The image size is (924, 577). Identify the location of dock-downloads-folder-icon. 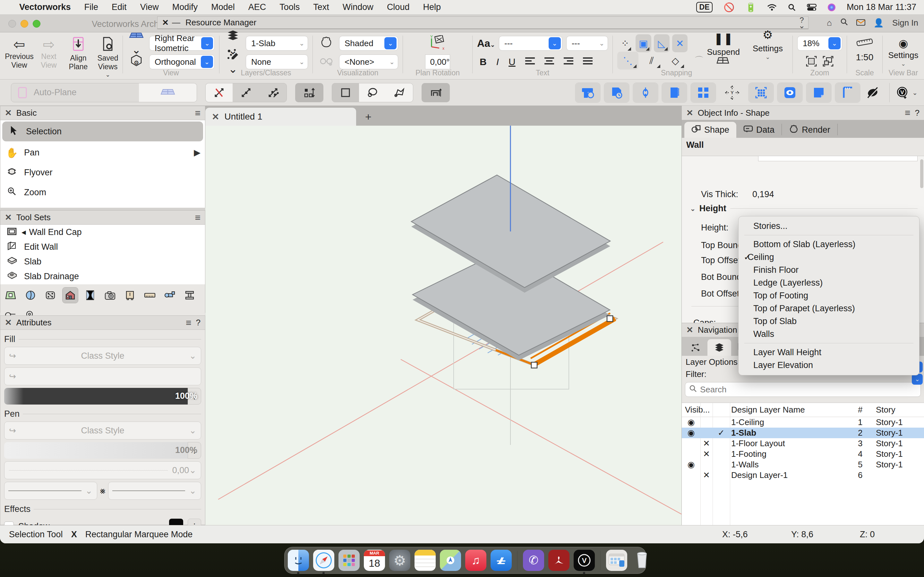
(617, 560).